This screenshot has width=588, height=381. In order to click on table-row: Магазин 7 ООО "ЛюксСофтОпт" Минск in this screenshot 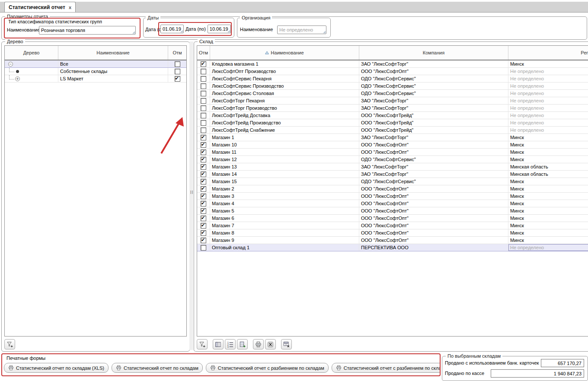, I will do `click(393, 225)`.